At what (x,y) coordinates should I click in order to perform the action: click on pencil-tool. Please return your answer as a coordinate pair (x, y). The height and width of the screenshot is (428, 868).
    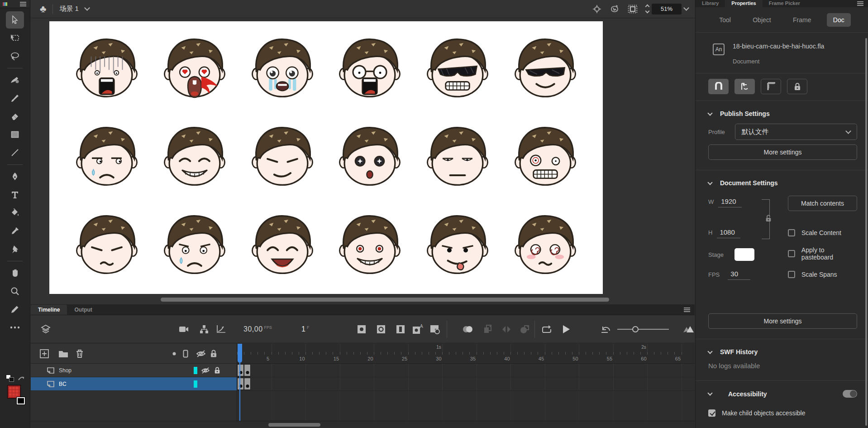
    Looking at the image, I should click on (15, 309).